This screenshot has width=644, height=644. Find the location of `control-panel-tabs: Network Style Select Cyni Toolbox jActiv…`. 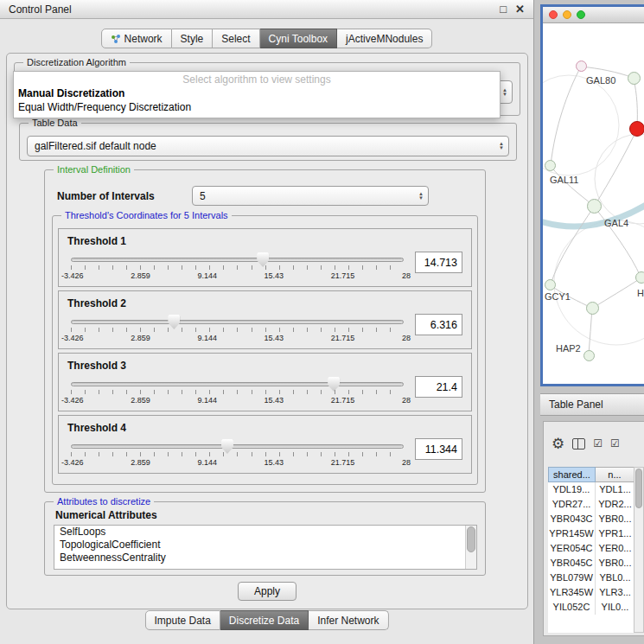

control-panel-tabs: Network Style Select Cyni Toolbox jActiv… is located at coordinates (267, 38).